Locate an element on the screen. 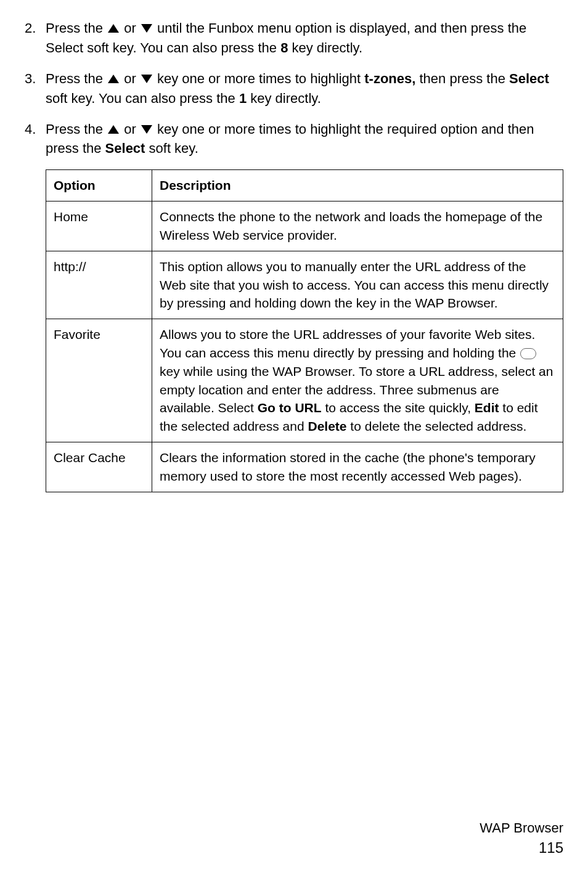  text-span: key one or more times to highlight is located at coordinates (259, 79).